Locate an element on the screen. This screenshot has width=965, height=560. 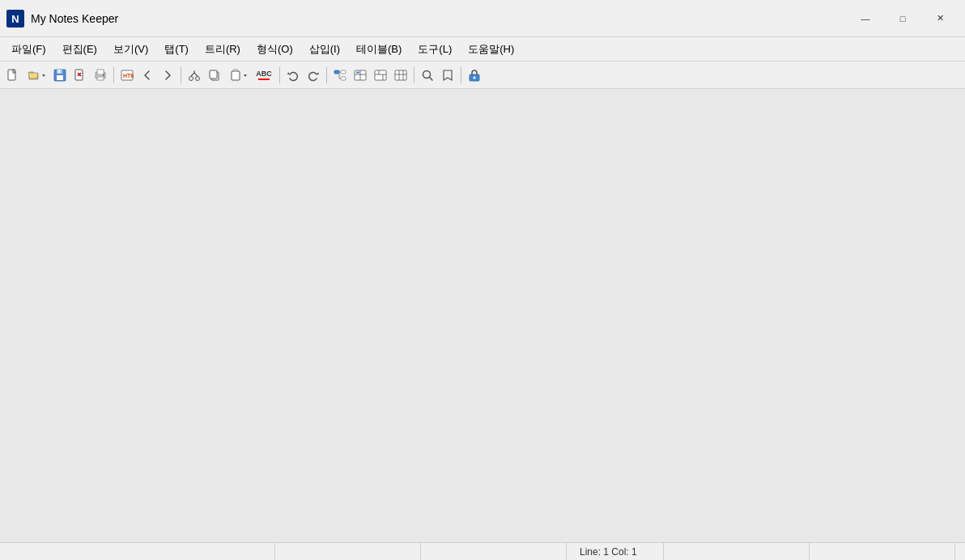
find-button is located at coordinates (427, 75).